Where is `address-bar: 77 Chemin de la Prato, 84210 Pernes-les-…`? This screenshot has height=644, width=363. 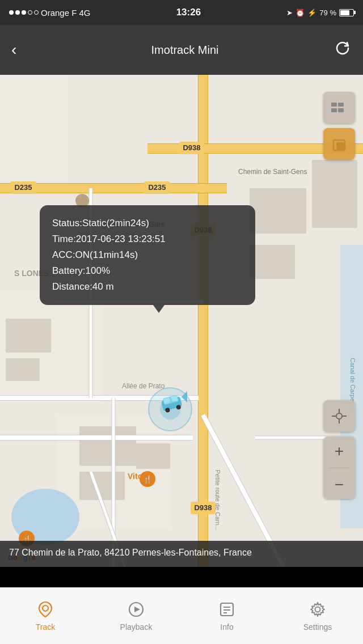 address-bar: 77 Chemin de la Prato, 84210 Pernes-les-… is located at coordinates (182, 554).